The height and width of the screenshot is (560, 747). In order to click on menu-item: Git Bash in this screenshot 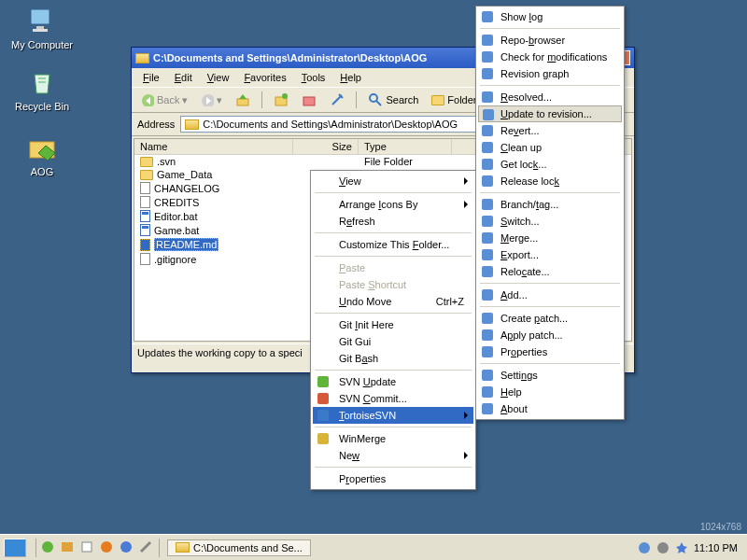, I will do `click(393, 358)`.